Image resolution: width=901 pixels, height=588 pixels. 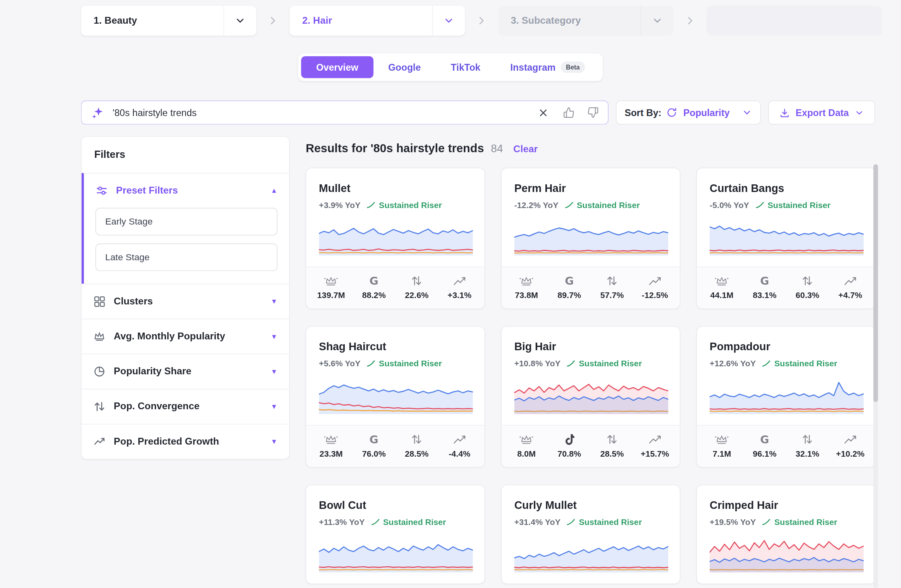 I want to click on sort-by-dropdown: Sort By: Popularity, so click(x=688, y=112).